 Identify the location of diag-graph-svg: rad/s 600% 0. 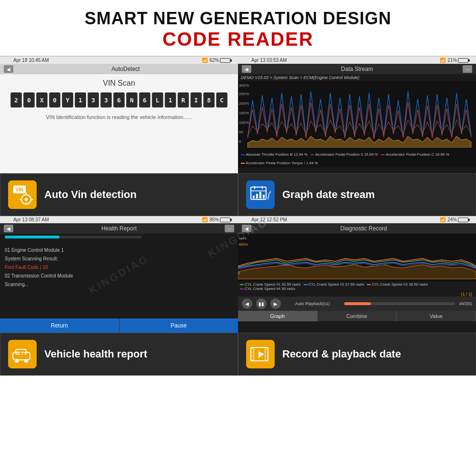
(357, 258).